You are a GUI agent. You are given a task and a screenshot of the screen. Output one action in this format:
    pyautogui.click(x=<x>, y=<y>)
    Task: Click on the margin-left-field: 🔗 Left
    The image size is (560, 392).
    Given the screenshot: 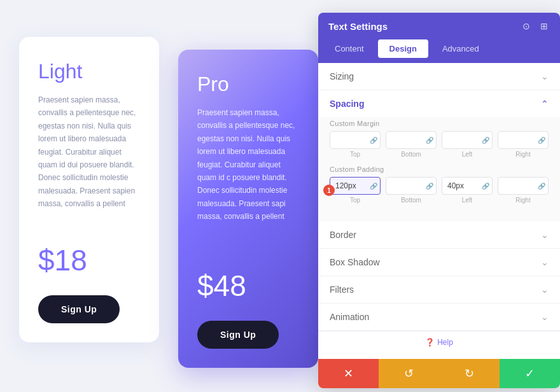 What is the action you would take?
    pyautogui.click(x=467, y=144)
    